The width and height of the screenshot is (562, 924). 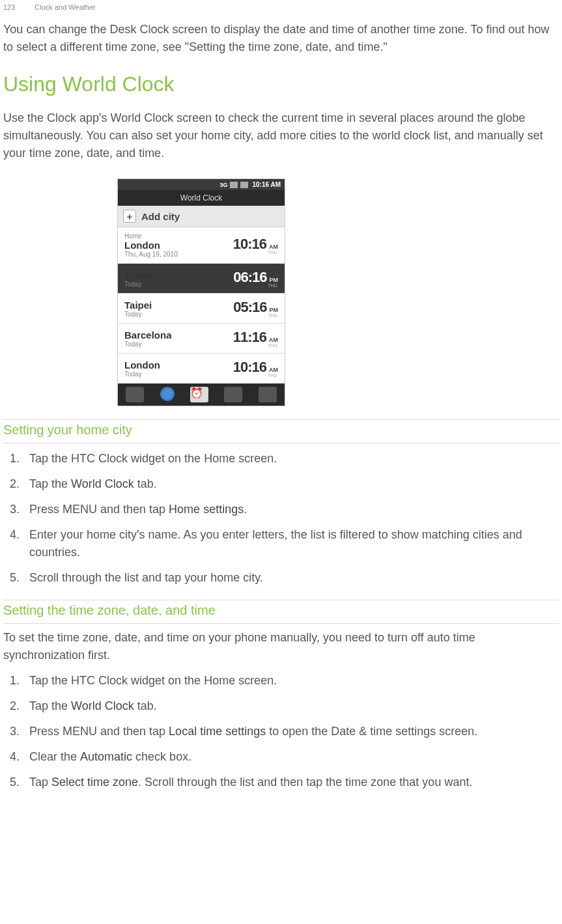 What do you see at coordinates (130, 216) in the screenshot?
I see `plus-icon: +` at bounding box center [130, 216].